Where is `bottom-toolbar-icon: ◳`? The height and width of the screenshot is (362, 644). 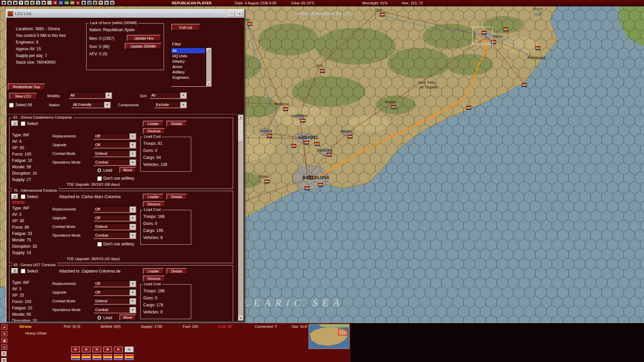 bottom-toolbar-icon: ◳ is located at coordinates (4, 347).